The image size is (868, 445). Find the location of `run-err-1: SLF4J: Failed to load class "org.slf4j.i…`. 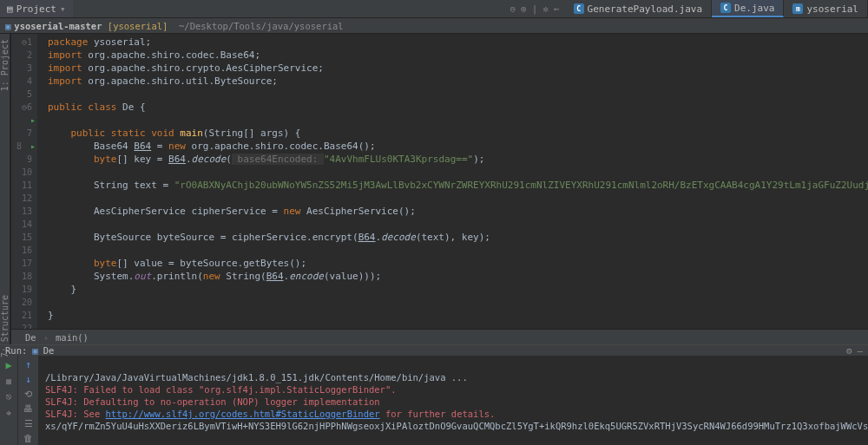

run-err-1: SLF4J: Failed to load class "org.slf4j.i… is located at coordinates (220, 389).